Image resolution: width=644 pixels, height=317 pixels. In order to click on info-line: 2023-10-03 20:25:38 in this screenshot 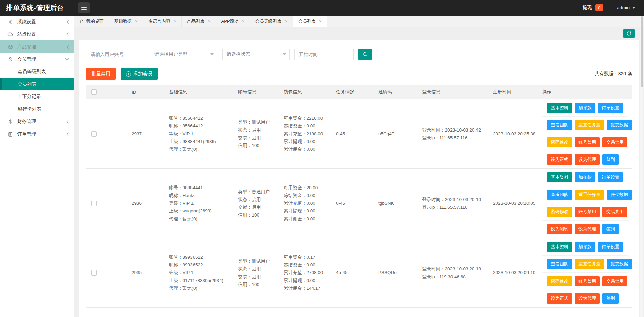, I will do `click(517, 134)`.